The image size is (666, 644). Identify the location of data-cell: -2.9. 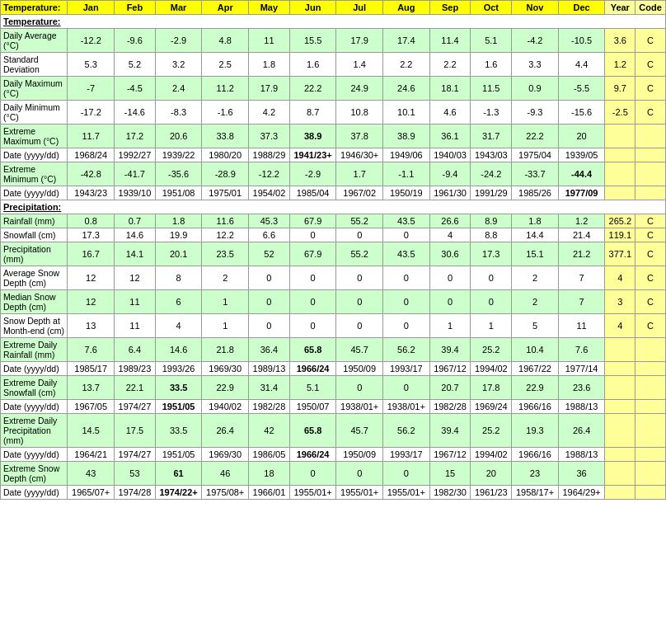
(313, 175).